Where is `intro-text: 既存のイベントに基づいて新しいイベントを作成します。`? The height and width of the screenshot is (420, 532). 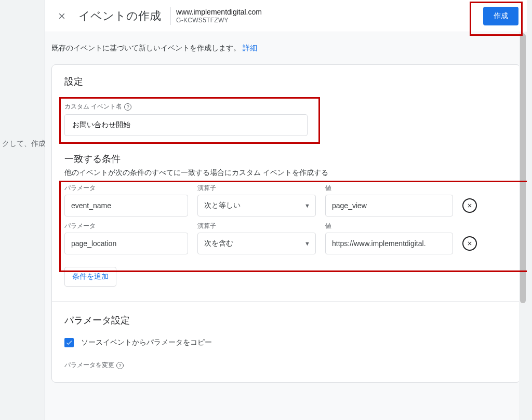 intro-text: 既存のイベントに基づいて新しいイベントを作成します。 is located at coordinates (146, 48).